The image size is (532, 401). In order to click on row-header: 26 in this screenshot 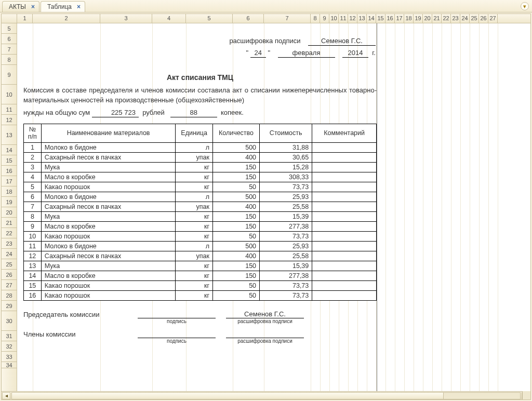, I will do `click(9, 275)`.